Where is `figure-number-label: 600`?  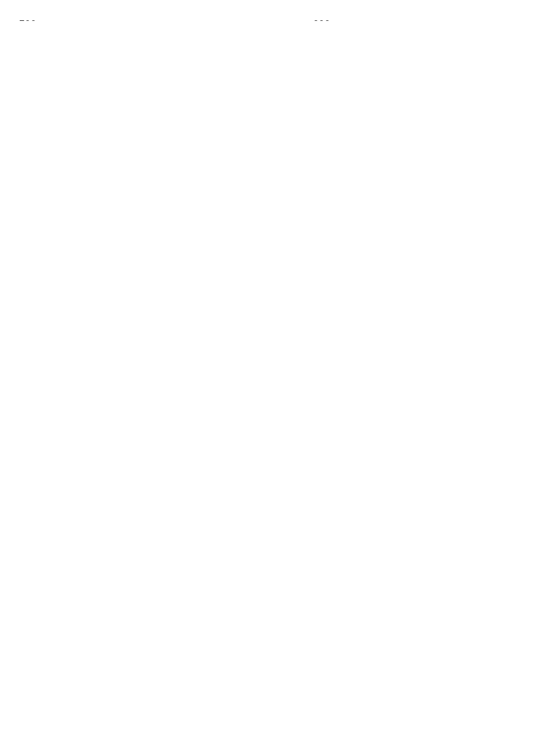 figure-number-label: 600 is located at coordinates (321, 19).